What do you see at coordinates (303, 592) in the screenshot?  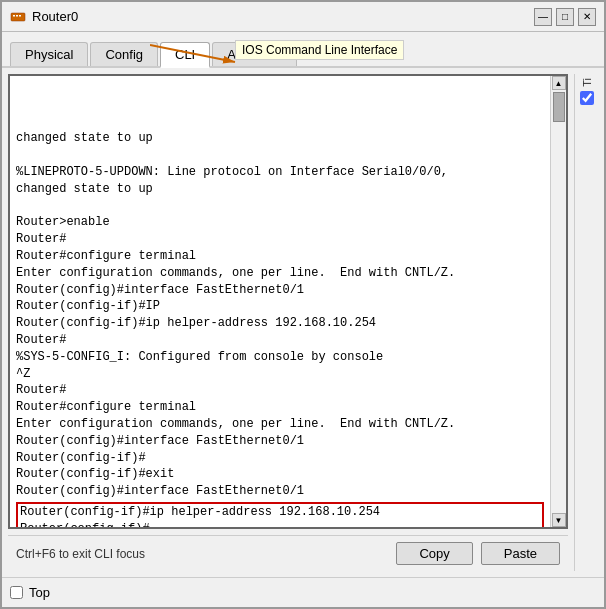 I see `footer: Top` at bounding box center [303, 592].